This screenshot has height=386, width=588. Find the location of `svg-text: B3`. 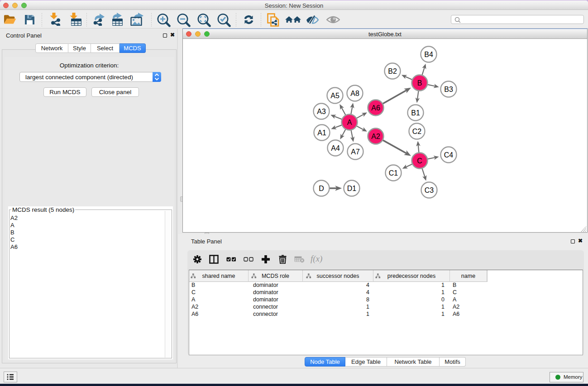

svg-text: B3 is located at coordinates (449, 90).